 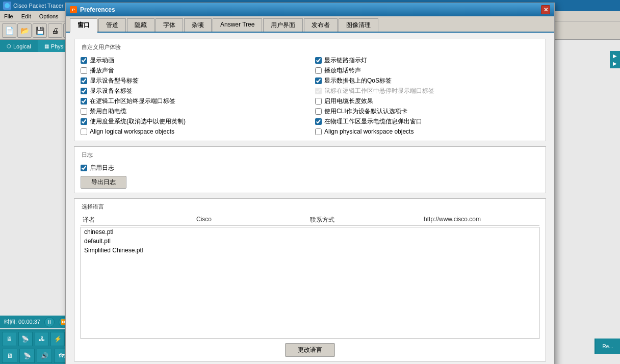 I want to click on cb-align-physical-input, so click(x=318, y=132).